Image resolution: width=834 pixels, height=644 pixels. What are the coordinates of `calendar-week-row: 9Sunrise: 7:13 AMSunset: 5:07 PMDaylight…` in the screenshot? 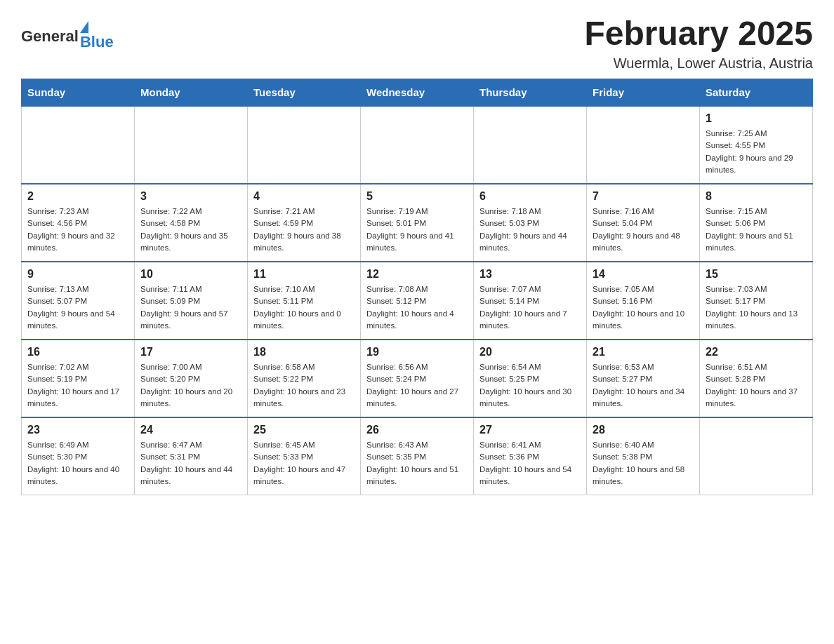 It's located at (417, 300).